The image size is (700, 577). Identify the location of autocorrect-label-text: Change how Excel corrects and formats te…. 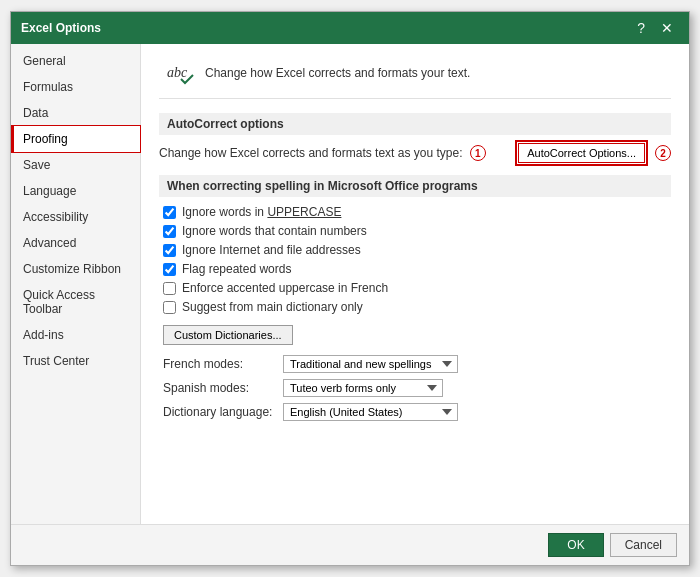
(310, 153).